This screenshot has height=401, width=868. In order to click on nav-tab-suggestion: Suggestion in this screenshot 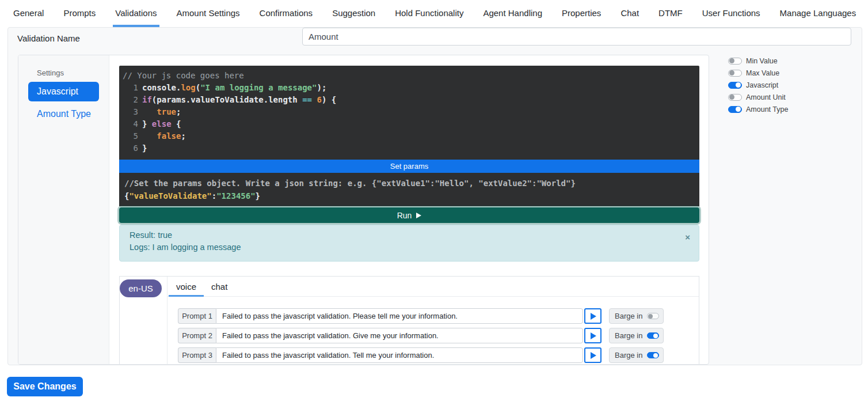, I will do `click(353, 14)`.